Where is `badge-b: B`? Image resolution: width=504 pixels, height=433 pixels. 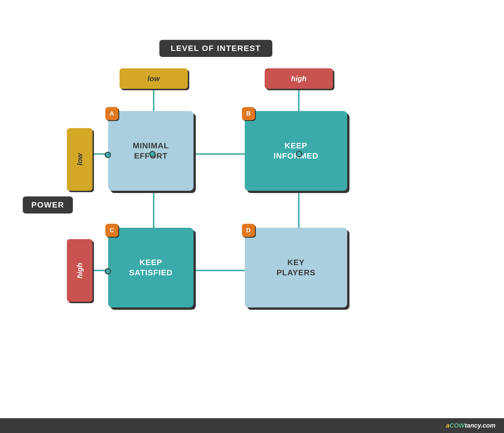 badge-b: B is located at coordinates (248, 114).